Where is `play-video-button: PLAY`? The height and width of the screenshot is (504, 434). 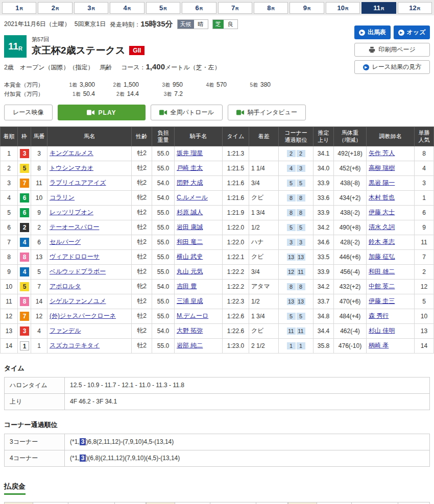 play-video-button: PLAY is located at coordinates (102, 112).